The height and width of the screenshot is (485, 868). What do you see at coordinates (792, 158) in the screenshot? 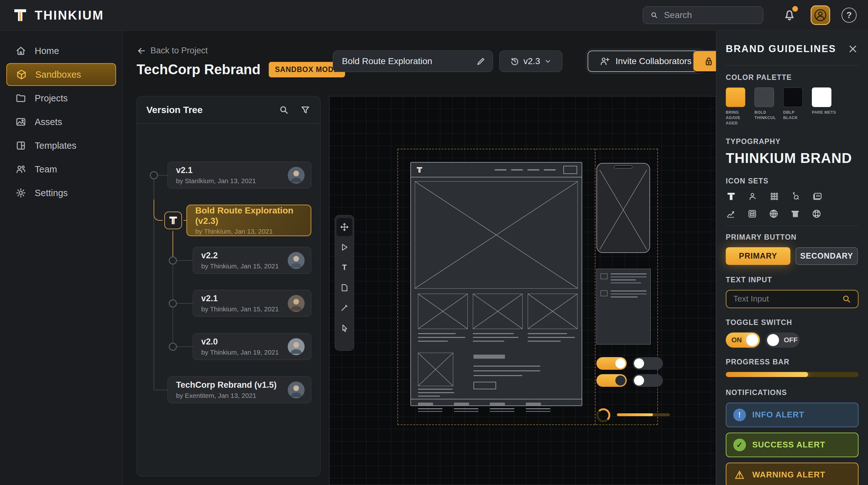
I see `typography-sample: THINKIUM BRAND` at bounding box center [792, 158].